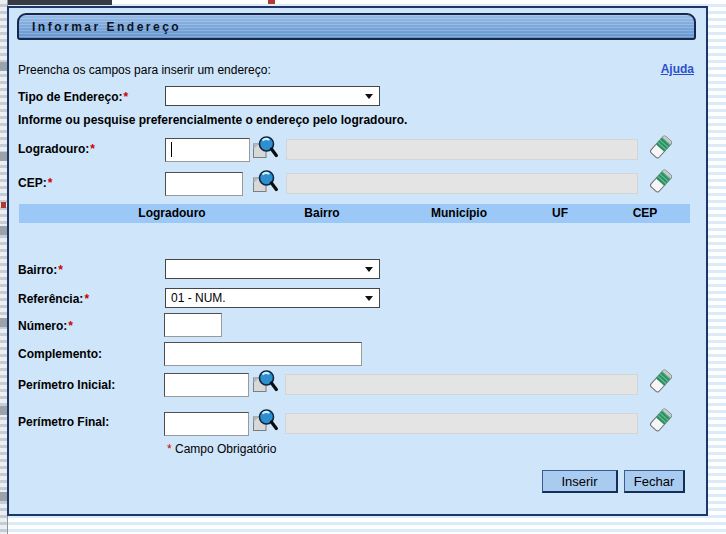 Image resolution: width=726 pixels, height=534 pixels. Describe the element at coordinates (265, 382) in the screenshot. I see `perimetro-inicial-search-button` at that location.